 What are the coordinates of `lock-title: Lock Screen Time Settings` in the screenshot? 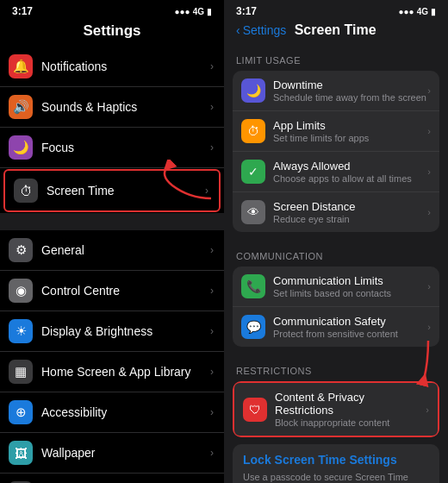 It's located at (336, 460).